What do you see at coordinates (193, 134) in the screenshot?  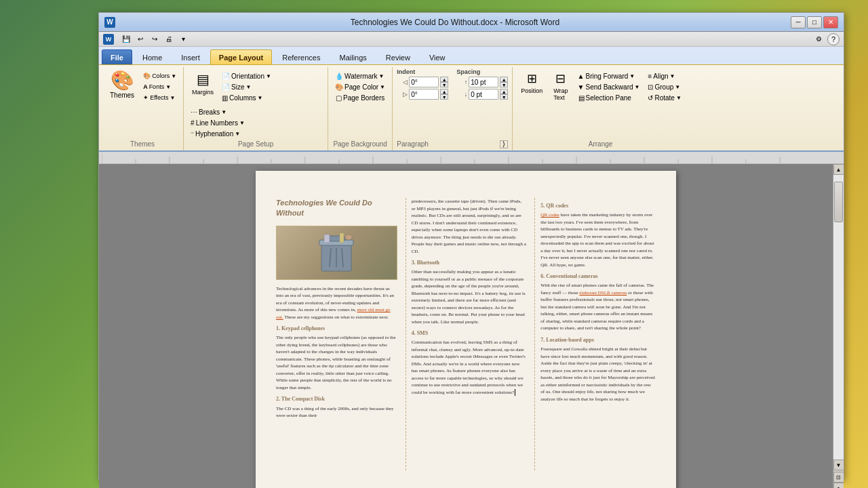 I see `hyphenation-icon: ⁻` at bounding box center [193, 134].